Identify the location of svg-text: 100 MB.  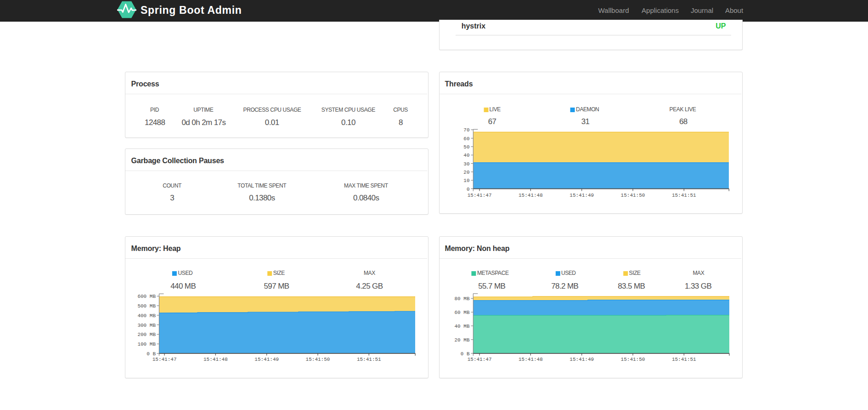
(147, 344).